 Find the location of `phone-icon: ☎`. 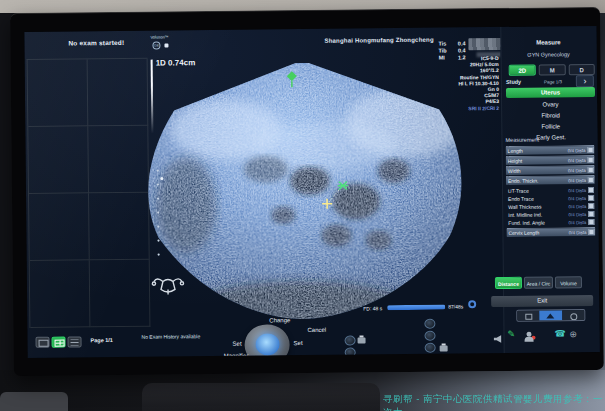

phone-icon: ☎ is located at coordinates (560, 333).